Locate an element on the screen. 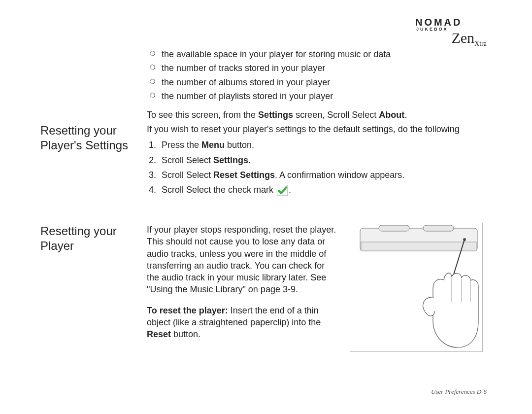 The height and width of the screenshot is (414, 532). text: To see this screen, from the is located at coordinates (202, 115).